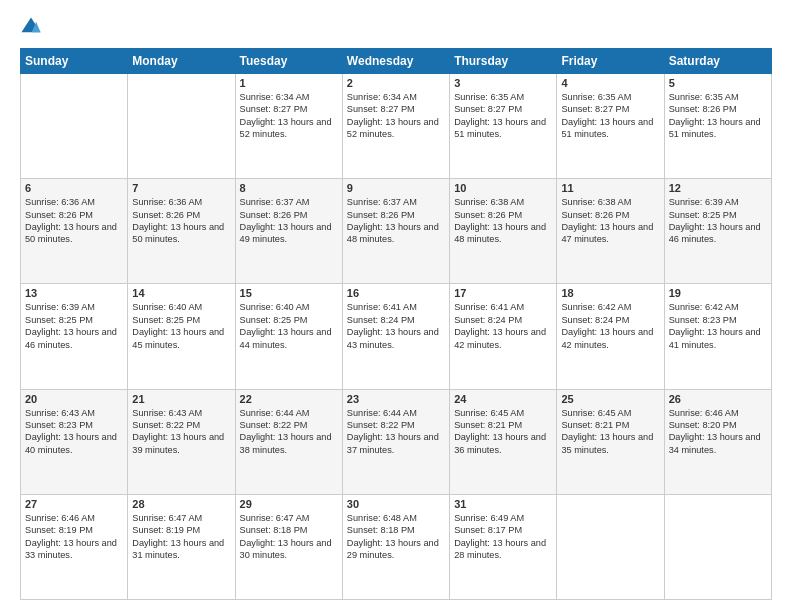 The width and height of the screenshot is (792, 612). I want to click on day-number: 18, so click(610, 293).